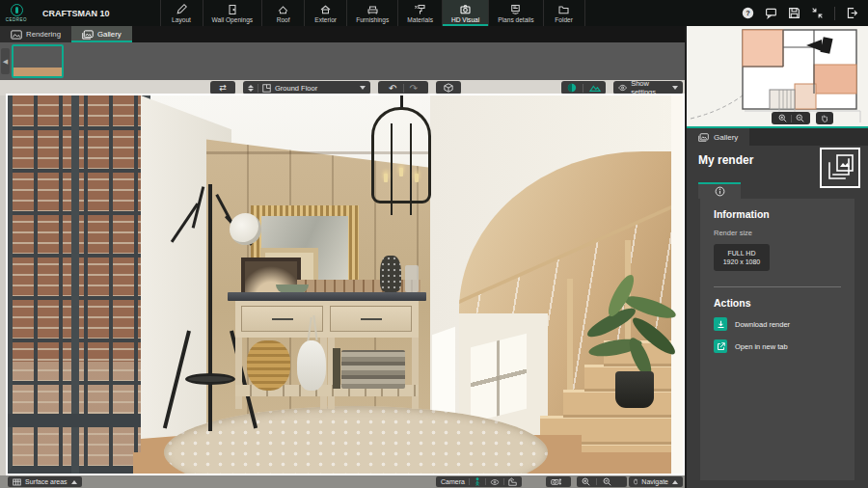  What do you see at coordinates (583, 88) in the screenshot?
I see `render-style-group` at bounding box center [583, 88].